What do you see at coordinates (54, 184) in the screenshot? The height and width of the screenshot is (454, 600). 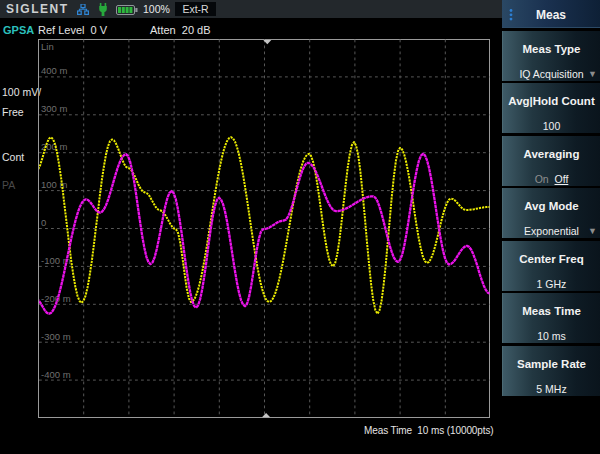 I see `svg-text: 100 m` at bounding box center [54, 184].